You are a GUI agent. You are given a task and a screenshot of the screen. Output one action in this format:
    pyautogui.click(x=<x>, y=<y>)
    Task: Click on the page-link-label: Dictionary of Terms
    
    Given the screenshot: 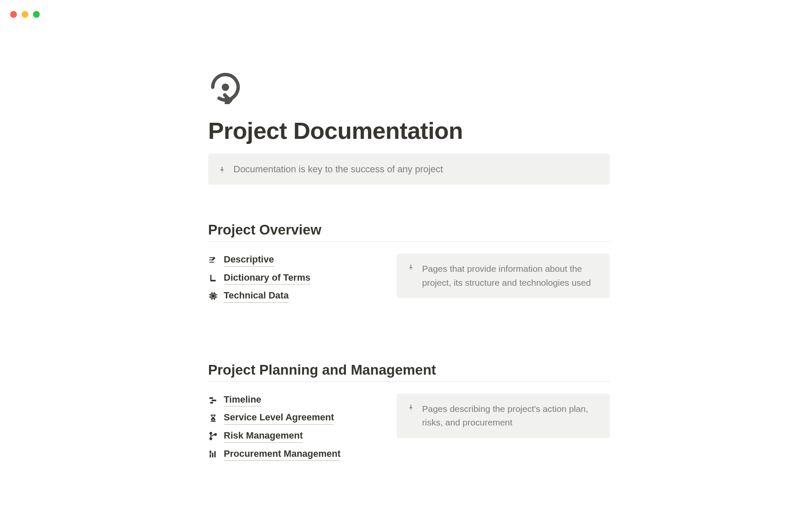 What is the action you would take?
    pyautogui.click(x=267, y=279)
    